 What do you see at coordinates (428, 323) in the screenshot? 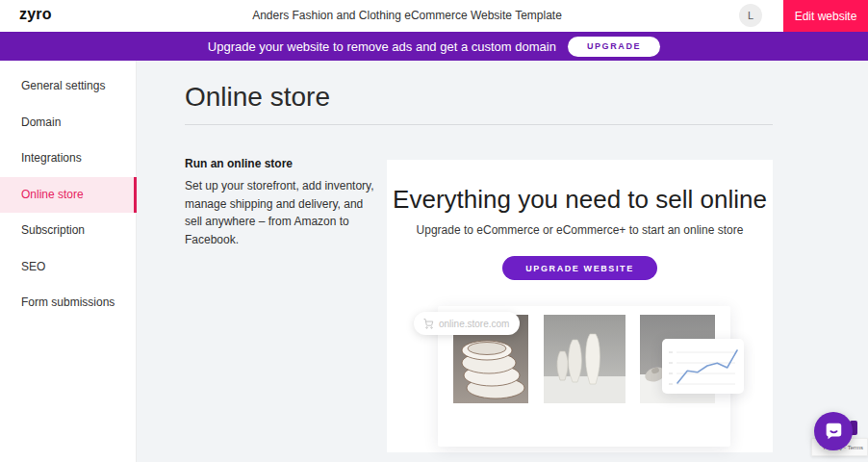
I see `cart-icon` at bounding box center [428, 323].